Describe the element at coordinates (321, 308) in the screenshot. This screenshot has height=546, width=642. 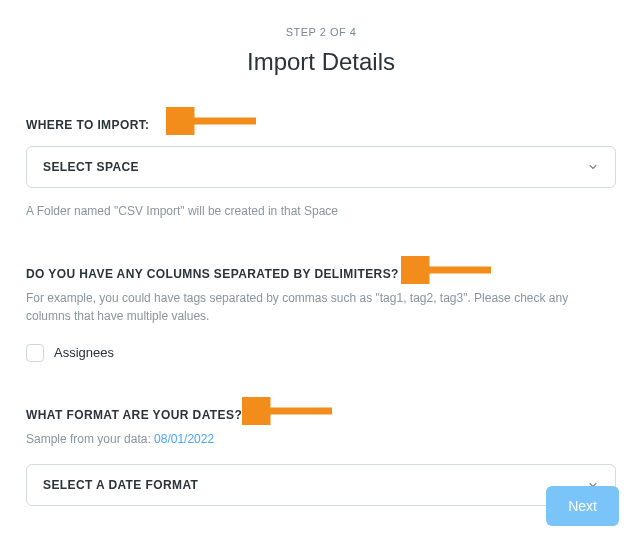
I see `delimiters-hint: For example, you could have tags separat…` at that location.